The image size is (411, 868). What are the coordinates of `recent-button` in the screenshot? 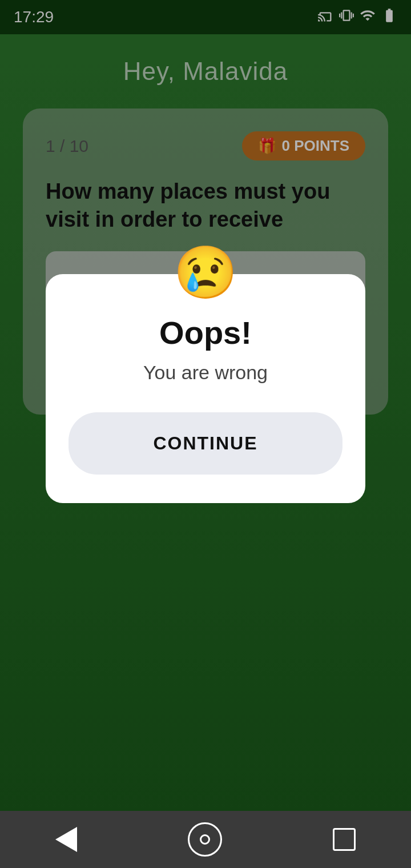 It's located at (344, 839).